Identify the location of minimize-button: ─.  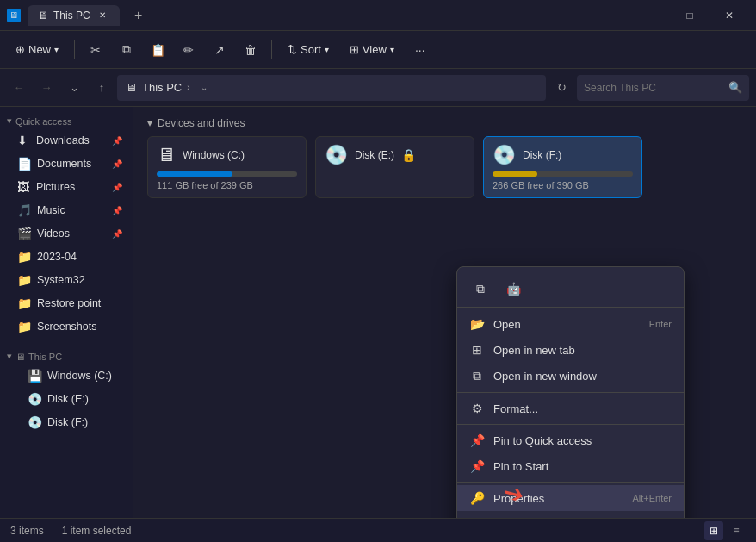
(650, 16).